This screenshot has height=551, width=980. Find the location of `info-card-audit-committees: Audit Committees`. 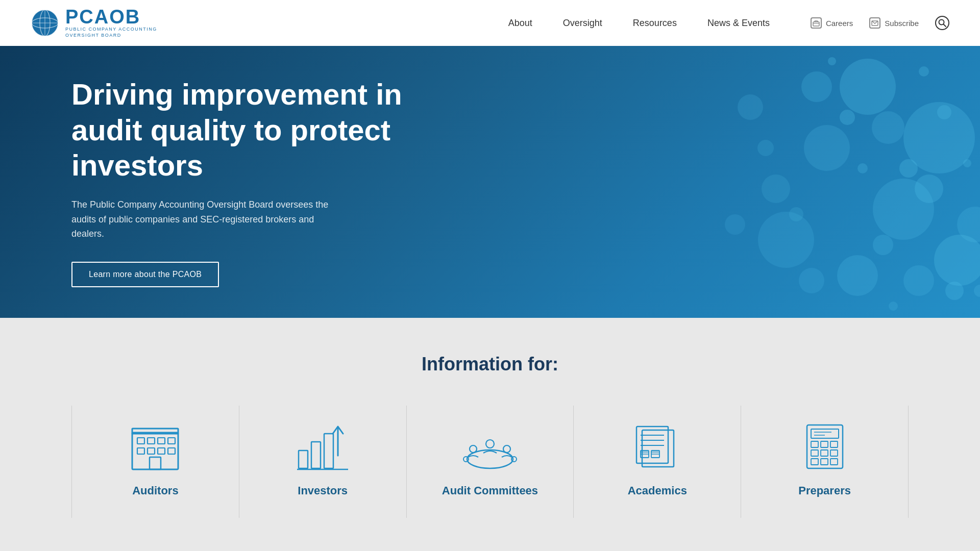

info-card-audit-committees: Audit Committees is located at coordinates (491, 462).